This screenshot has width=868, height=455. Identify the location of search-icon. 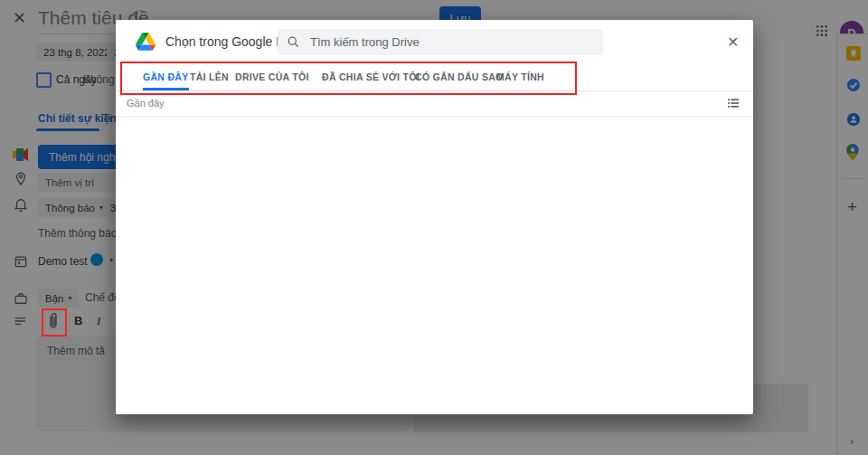
(293, 42).